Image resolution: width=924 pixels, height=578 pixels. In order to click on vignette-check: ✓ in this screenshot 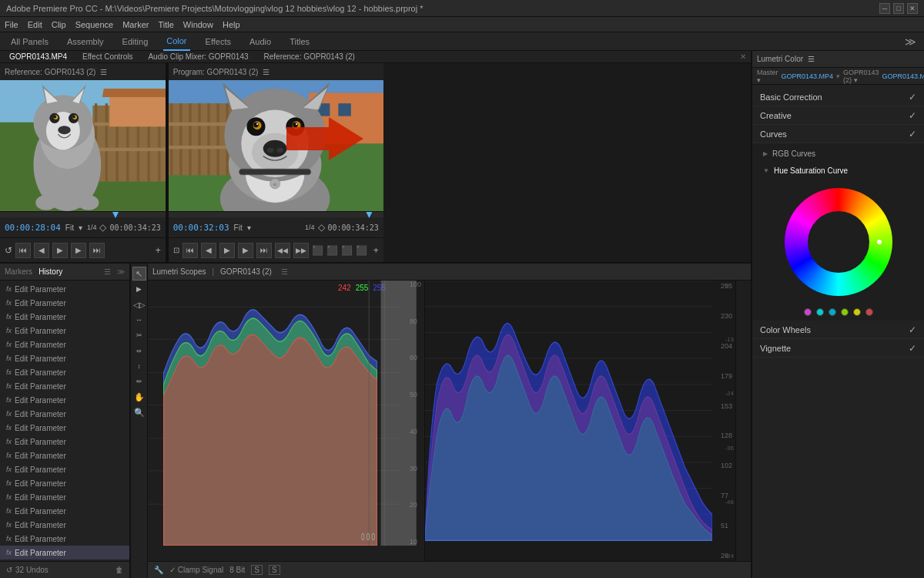, I will do `click(912, 348)`.